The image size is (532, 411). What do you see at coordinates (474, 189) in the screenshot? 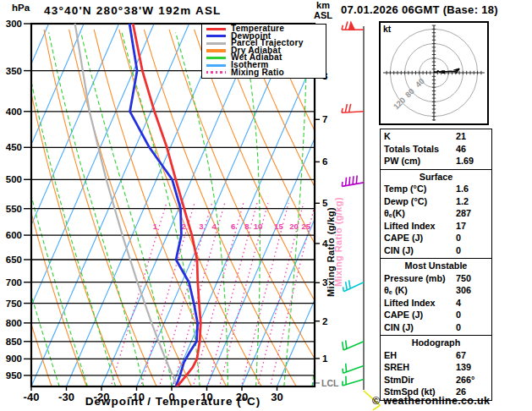
I see `panel-row-value: 1.6` at bounding box center [474, 189].